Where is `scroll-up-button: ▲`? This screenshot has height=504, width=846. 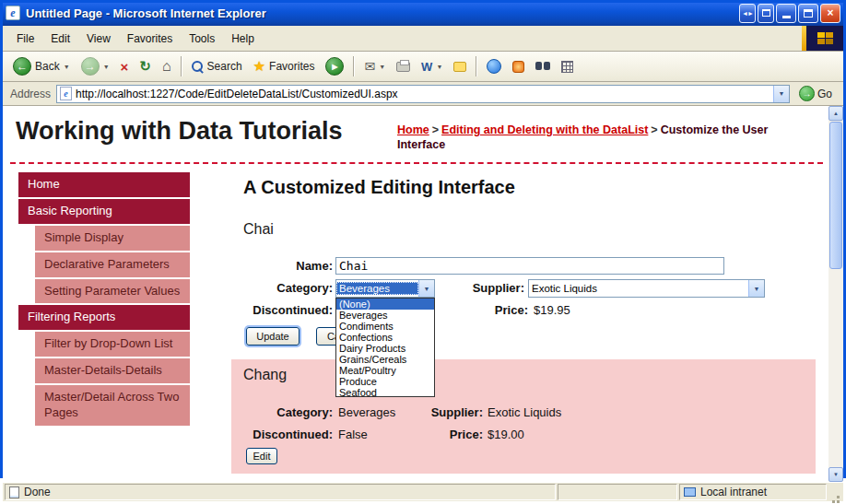 scroll-up-button: ▲ is located at coordinates (836, 113).